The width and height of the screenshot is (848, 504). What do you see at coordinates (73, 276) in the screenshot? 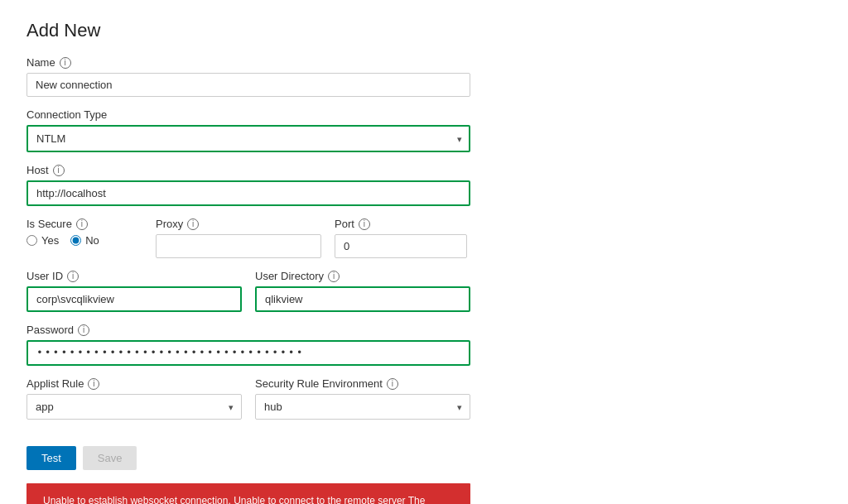
I see `user-id-info-icon: i` at bounding box center [73, 276].